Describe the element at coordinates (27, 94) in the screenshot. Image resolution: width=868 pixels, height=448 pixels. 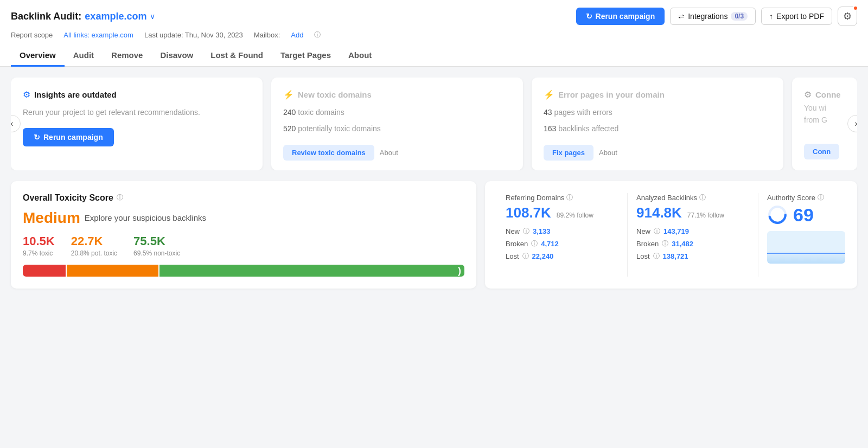
I see `card1-gear-icon: ⚙` at that location.